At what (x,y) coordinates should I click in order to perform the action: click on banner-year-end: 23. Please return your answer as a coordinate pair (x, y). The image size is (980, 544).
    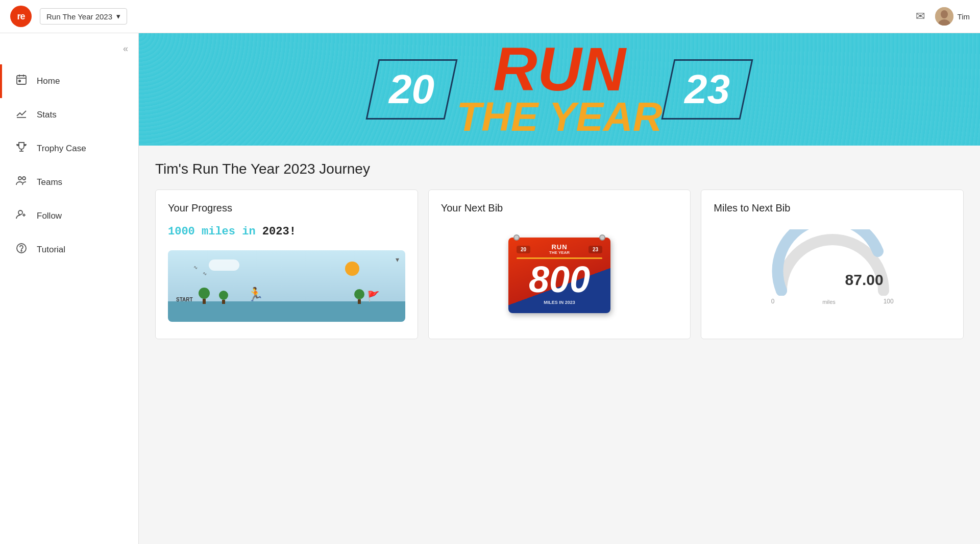
    Looking at the image, I should click on (707, 89).